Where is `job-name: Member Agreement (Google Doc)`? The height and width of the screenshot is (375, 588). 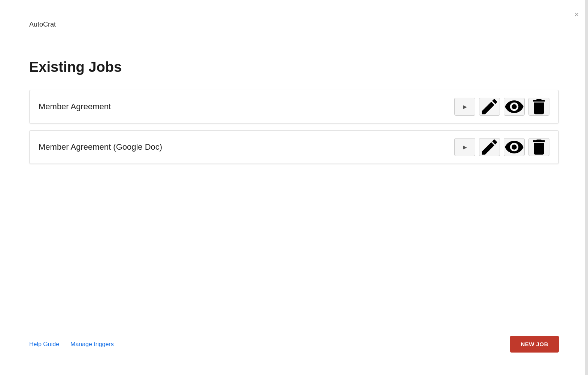
job-name: Member Agreement (Google Doc) is located at coordinates (100, 147).